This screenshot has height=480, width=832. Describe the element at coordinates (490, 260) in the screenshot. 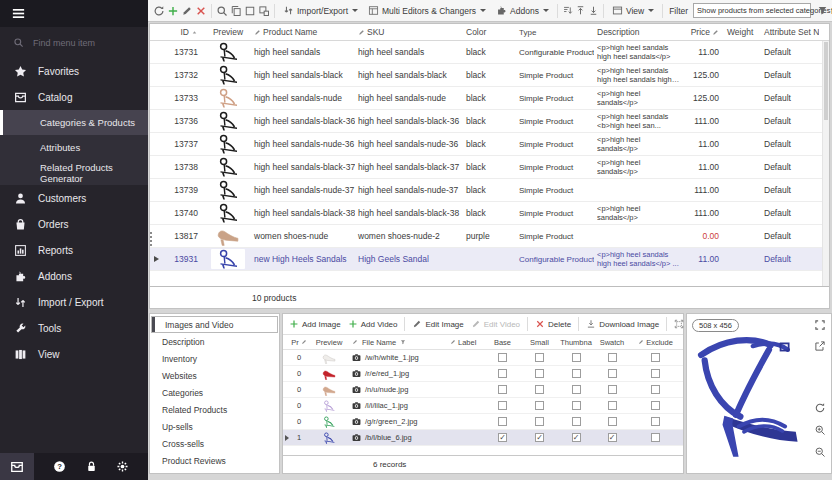

I see `product-row-13931: 13931 new High Heels Sandals High Geels …` at that location.